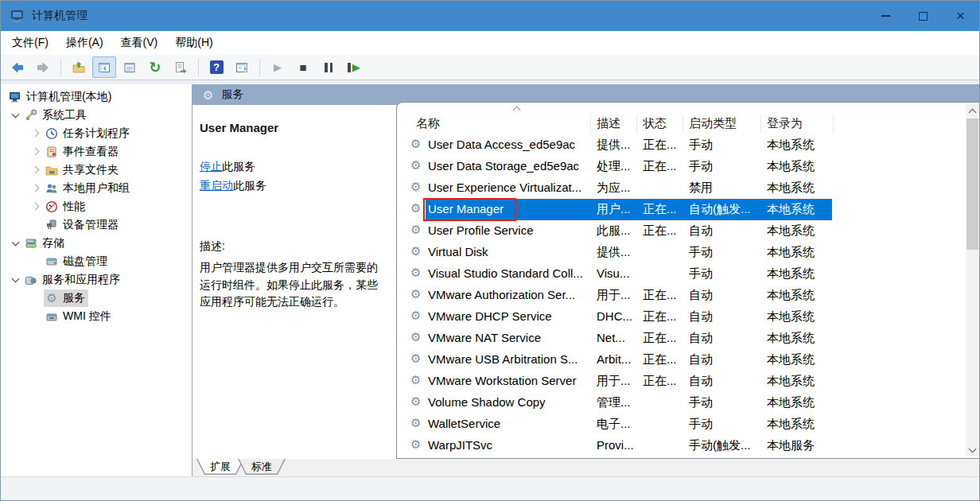 Image resolution: width=980 pixels, height=501 pixels. I want to click on pause-service-button, so click(329, 67).